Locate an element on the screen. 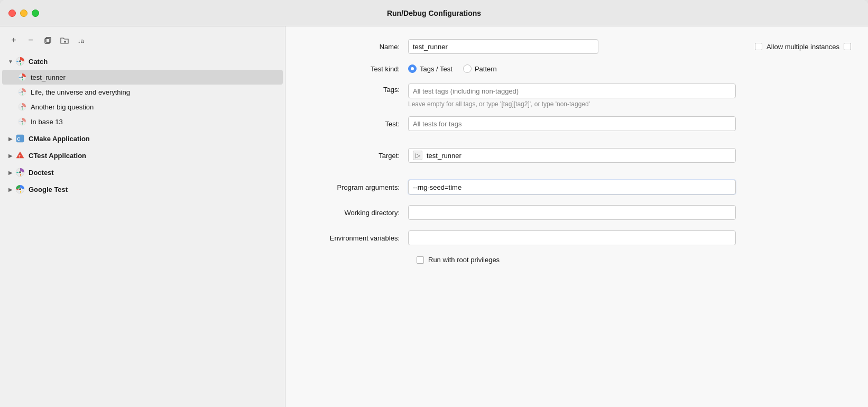  target-row: Target: ▷ test_runner is located at coordinates (577, 155).